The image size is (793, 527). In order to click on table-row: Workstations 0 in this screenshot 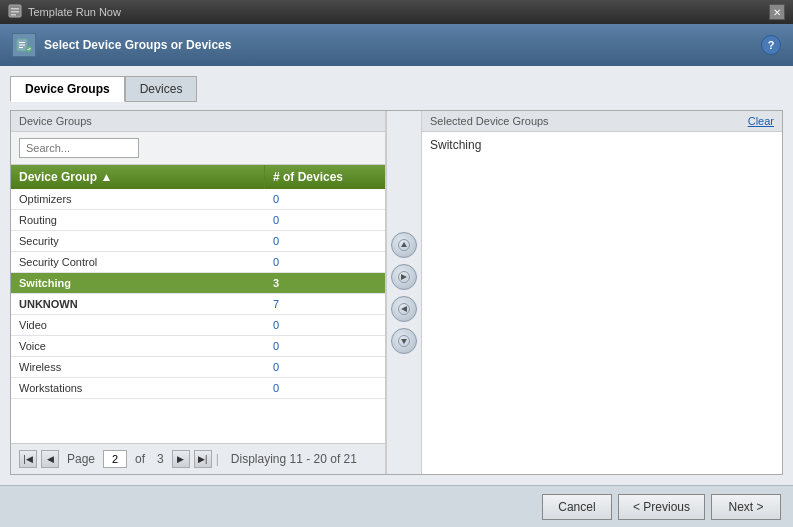, I will do `click(198, 388)`.